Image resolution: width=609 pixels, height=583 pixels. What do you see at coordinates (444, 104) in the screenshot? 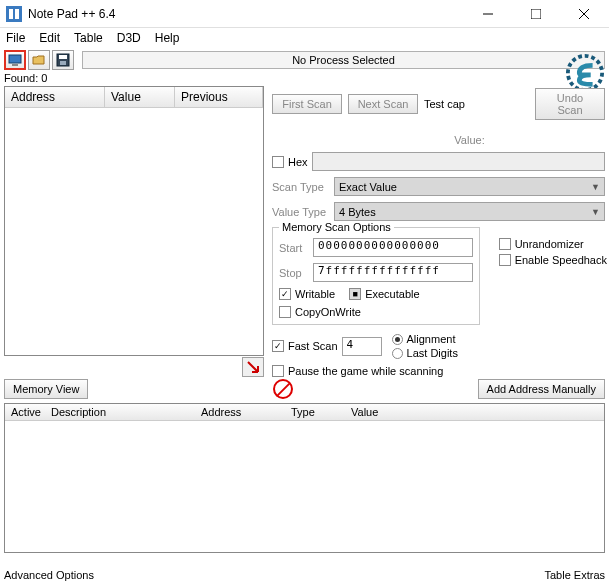
I see `test-cap-label: Test cap` at bounding box center [444, 104].